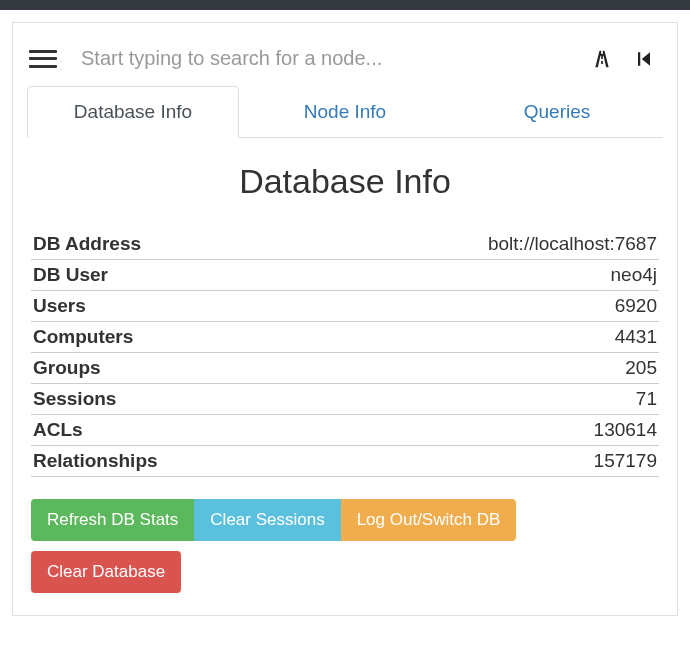 The height and width of the screenshot is (655, 690). What do you see at coordinates (58, 430) in the screenshot?
I see `info-label: ACLs` at bounding box center [58, 430].